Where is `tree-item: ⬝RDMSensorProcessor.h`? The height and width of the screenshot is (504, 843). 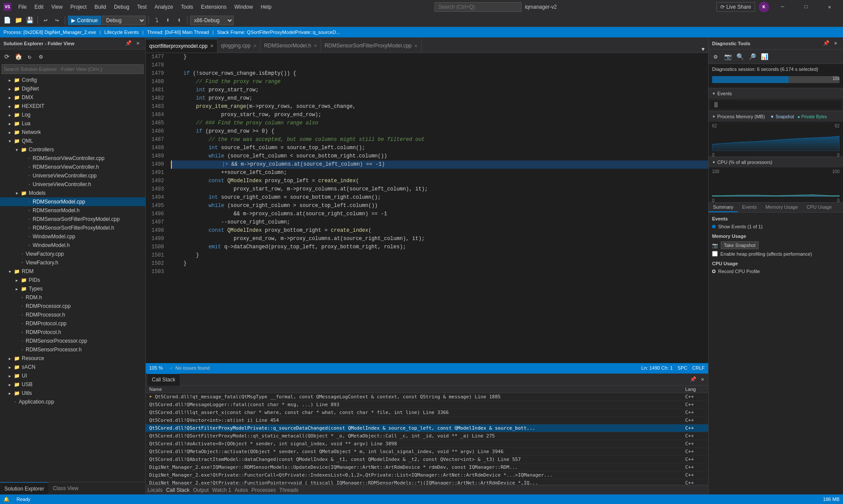 tree-item: ⬝RDMSensorProcessor.h is located at coordinates (73, 350).